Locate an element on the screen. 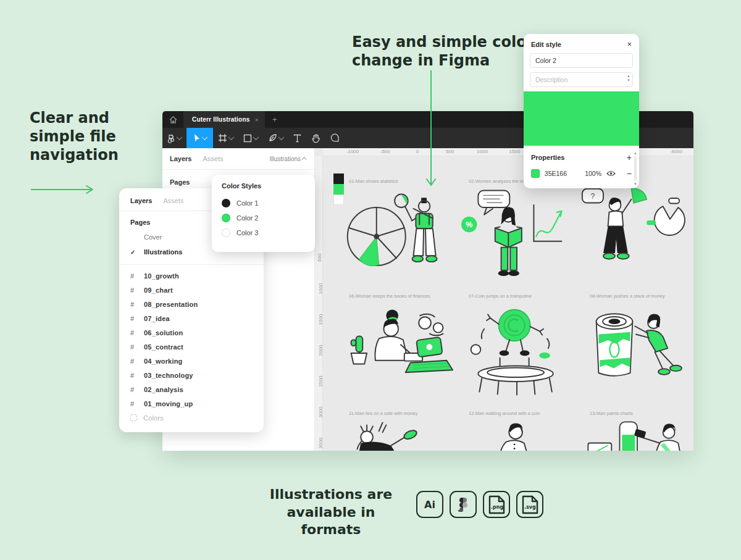 This screenshot has height=560, width=741. style-color-swatch is located at coordinates (582, 119).